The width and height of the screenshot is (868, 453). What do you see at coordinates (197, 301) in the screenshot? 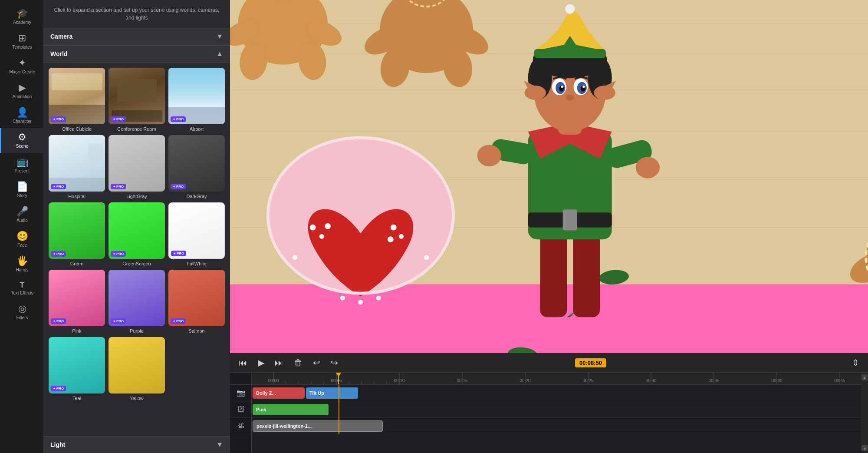
I see `world-item-salmon: PRO Salmon` at bounding box center [197, 301].